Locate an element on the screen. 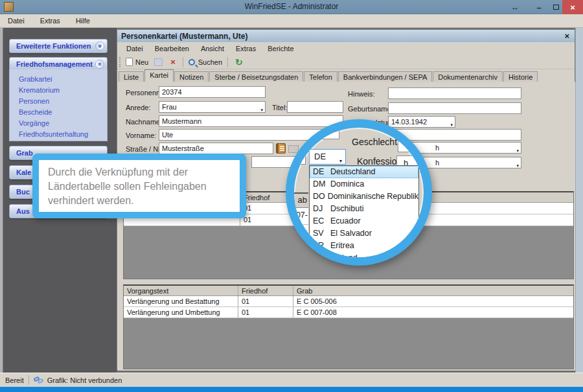 The image size is (583, 392). resize-icon: ↔ is located at coordinates (515, 7).